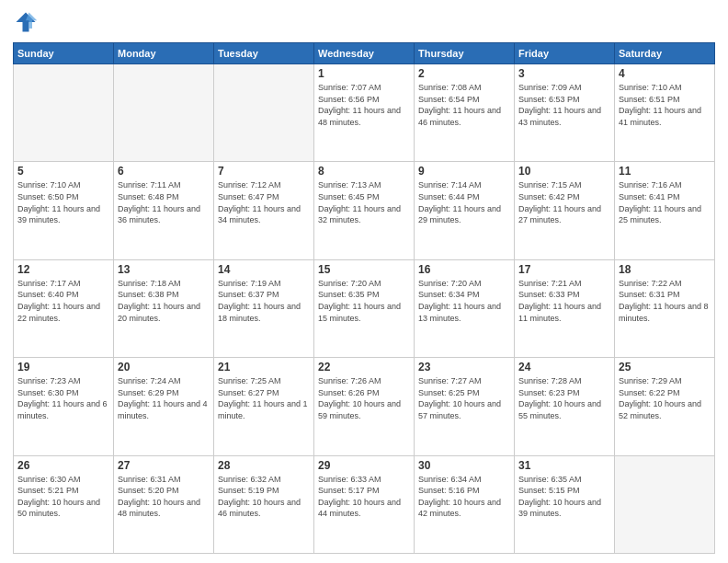 Image resolution: width=728 pixels, height=563 pixels. I want to click on calendar-day-header: Sunday, so click(64, 53).